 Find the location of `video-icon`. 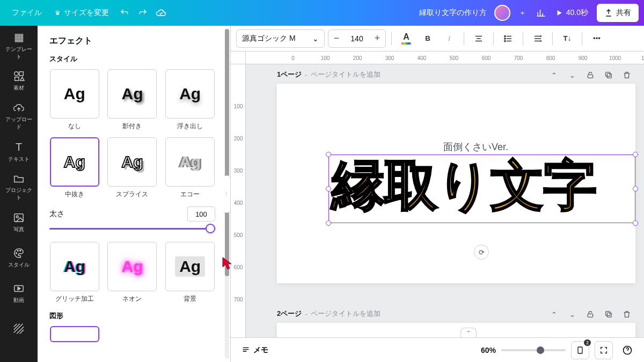

video-icon is located at coordinates (19, 289).